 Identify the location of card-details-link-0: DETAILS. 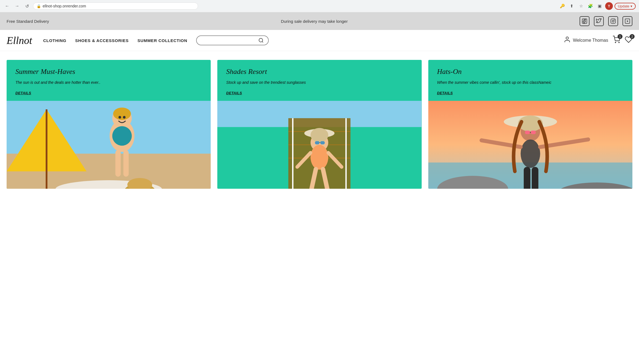
(23, 93).